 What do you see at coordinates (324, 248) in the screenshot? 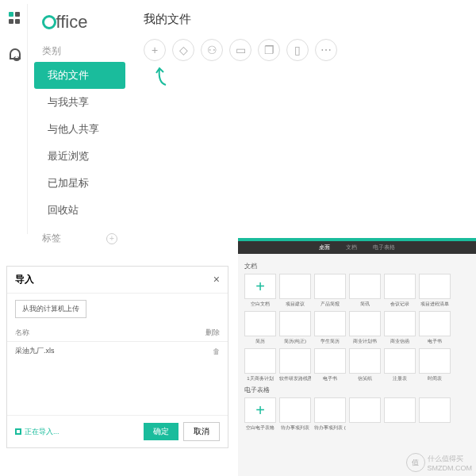
I see `tab-desktop: 桌面` at bounding box center [324, 248].